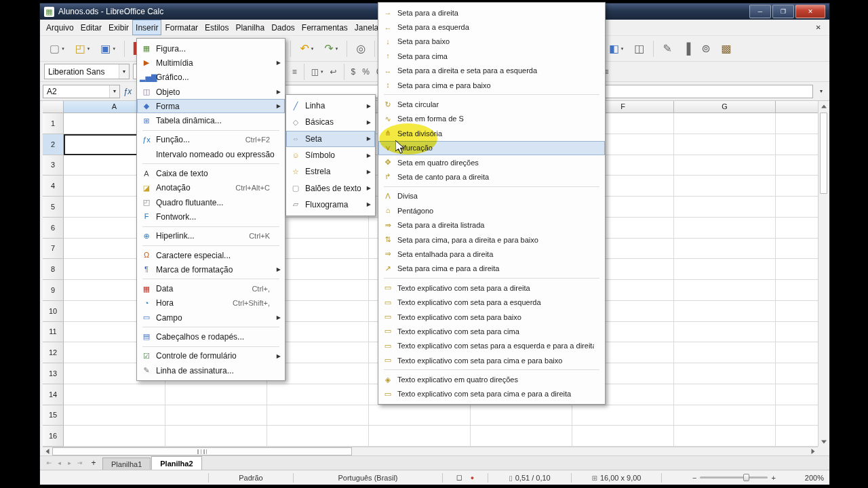  What do you see at coordinates (492, 317) in the screenshot?
I see `arrow-shape-menu-item: ▭ Texto explicativo com seta para baixo` at bounding box center [492, 317].